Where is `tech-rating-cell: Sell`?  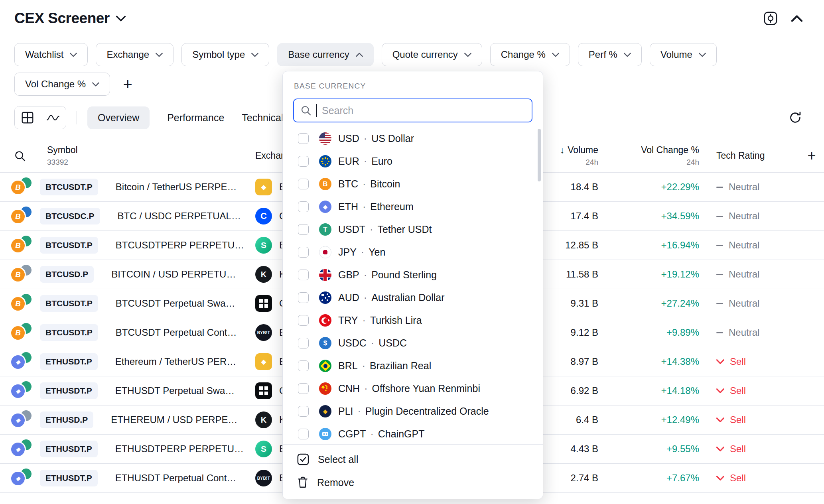 tech-rating-cell: Sell is located at coordinates (749, 478).